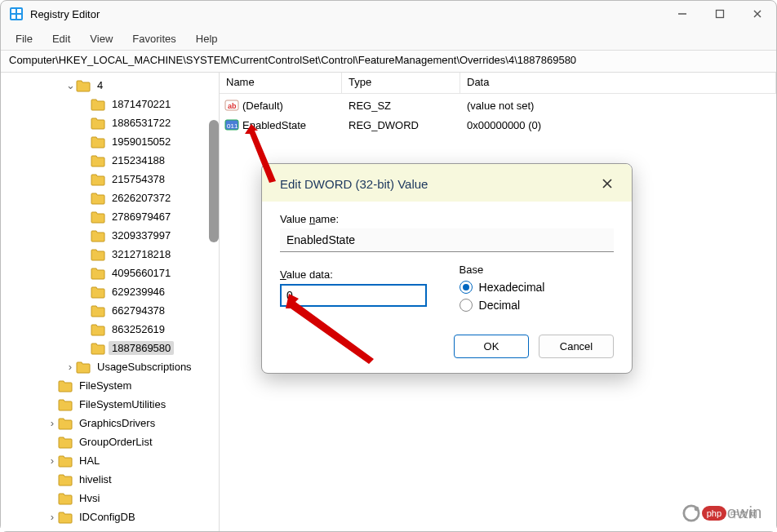  Describe the element at coordinates (714, 513) in the screenshot. I see `php-badge: php` at that location.